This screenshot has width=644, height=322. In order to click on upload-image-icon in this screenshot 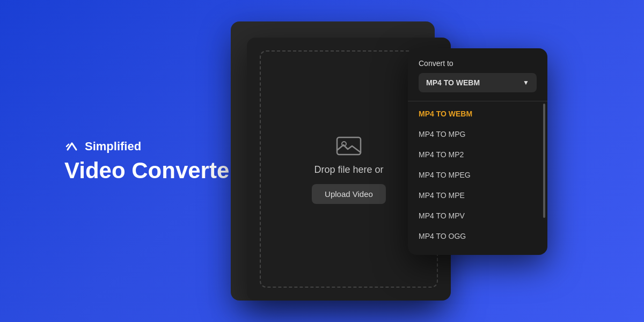, I will do `click(349, 145)`.